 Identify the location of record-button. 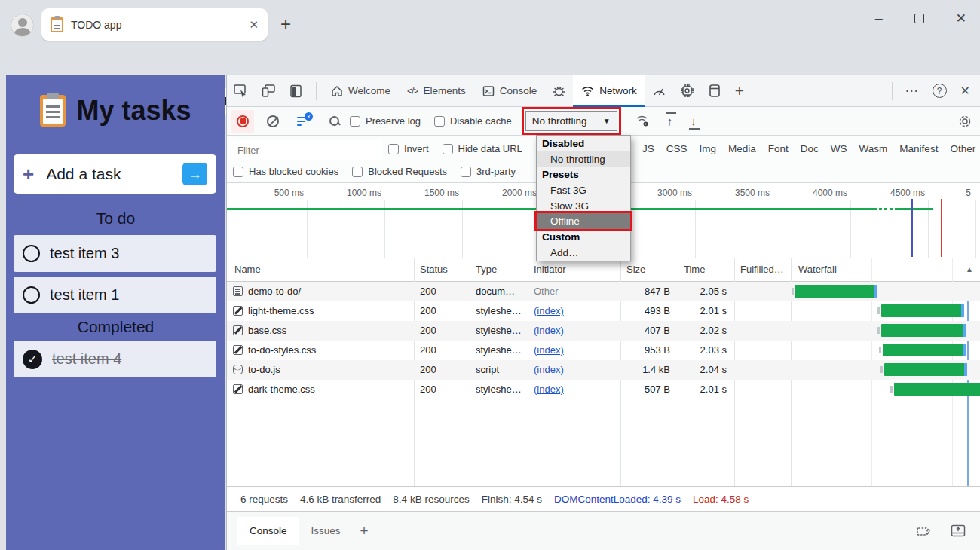
(243, 121).